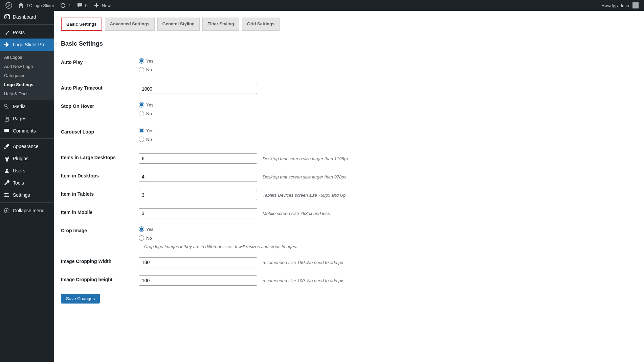  I want to click on stop-on-hover-label: Stop On Hover, so click(98, 111).